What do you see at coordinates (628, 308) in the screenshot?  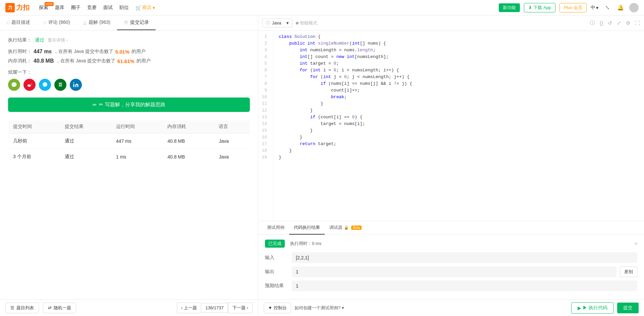 I see `submit-button: 提交` at bounding box center [628, 308].